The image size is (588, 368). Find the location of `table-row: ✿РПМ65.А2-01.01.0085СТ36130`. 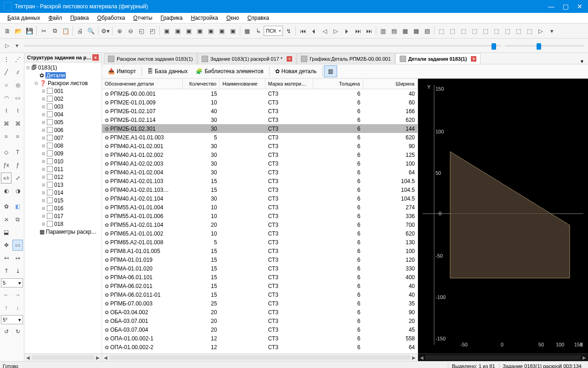

table-row: ✿РПМ65.А2-01.01.0085СТ36130 is located at coordinates (260, 242).